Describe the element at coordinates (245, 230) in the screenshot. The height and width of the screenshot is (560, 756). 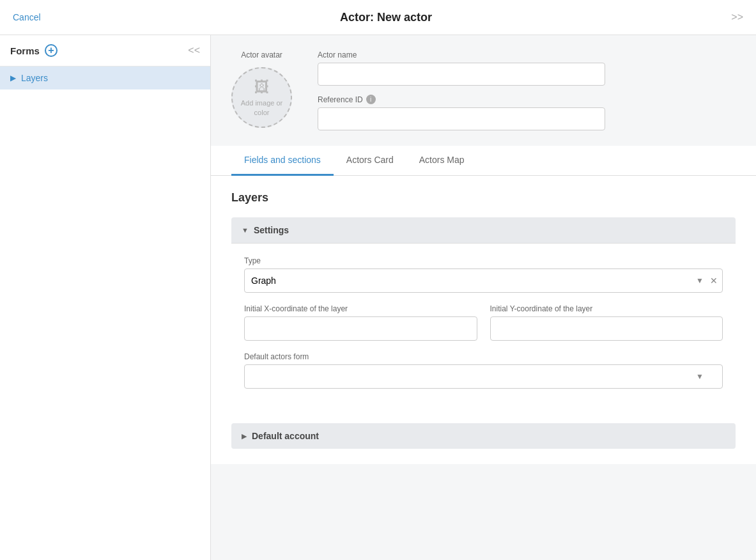
I see `settings-arrow-icon: ▼` at that location.